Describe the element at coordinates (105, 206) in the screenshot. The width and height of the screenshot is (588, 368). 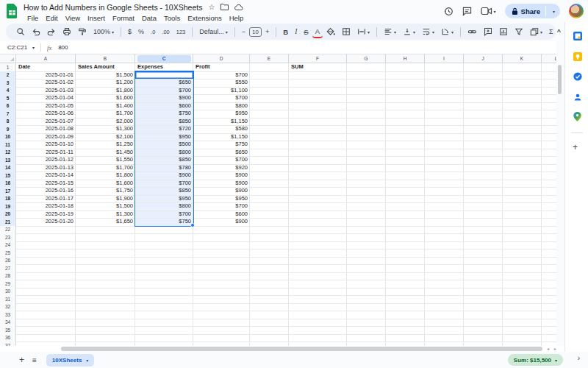
I see `cell-B19: $1,500` at that location.